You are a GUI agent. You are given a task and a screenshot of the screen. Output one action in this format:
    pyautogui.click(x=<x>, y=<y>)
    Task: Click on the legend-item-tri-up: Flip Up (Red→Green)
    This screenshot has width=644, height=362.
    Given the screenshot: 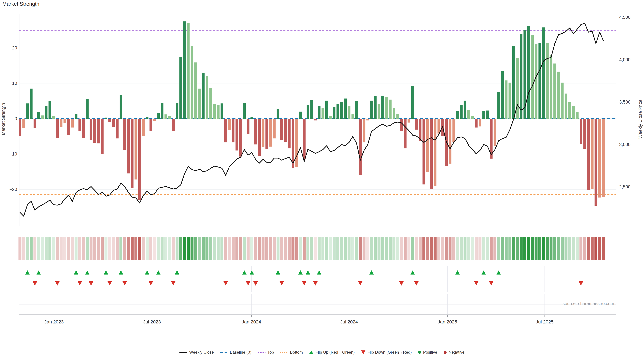 What is the action you would take?
    pyautogui.click(x=332, y=352)
    